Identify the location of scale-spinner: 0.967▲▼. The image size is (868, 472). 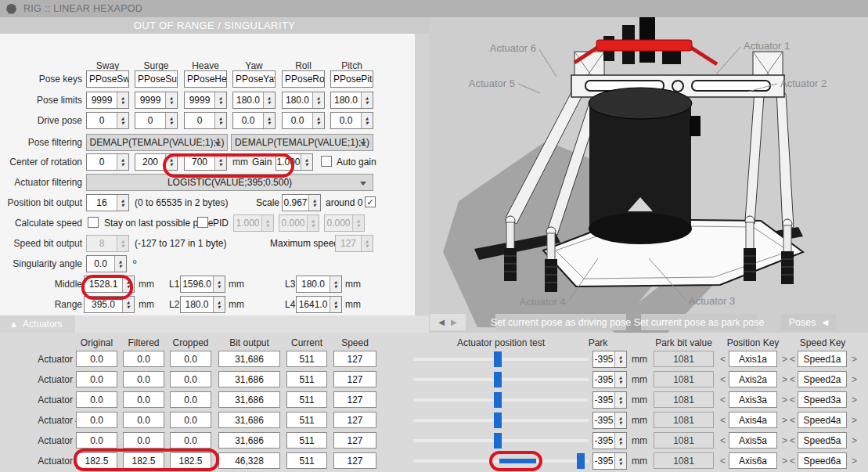
(301, 203).